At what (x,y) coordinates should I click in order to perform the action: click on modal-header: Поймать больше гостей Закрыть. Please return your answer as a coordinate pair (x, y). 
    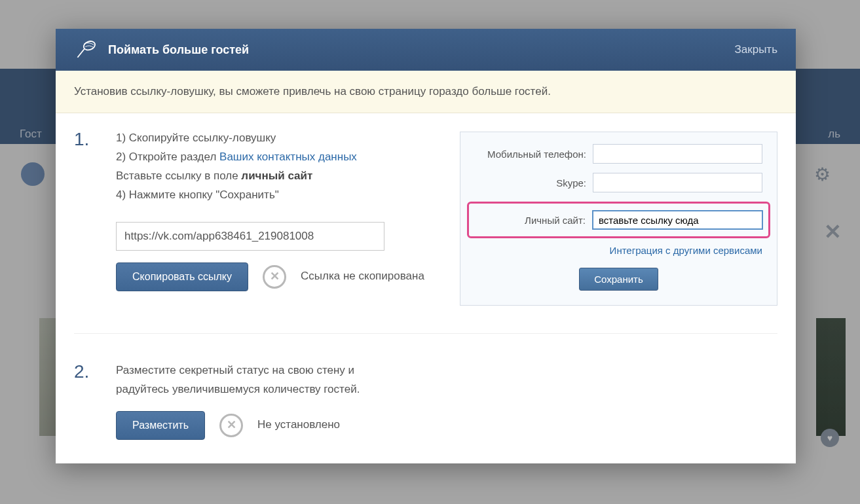
    Looking at the image, I should click on (426, 50).